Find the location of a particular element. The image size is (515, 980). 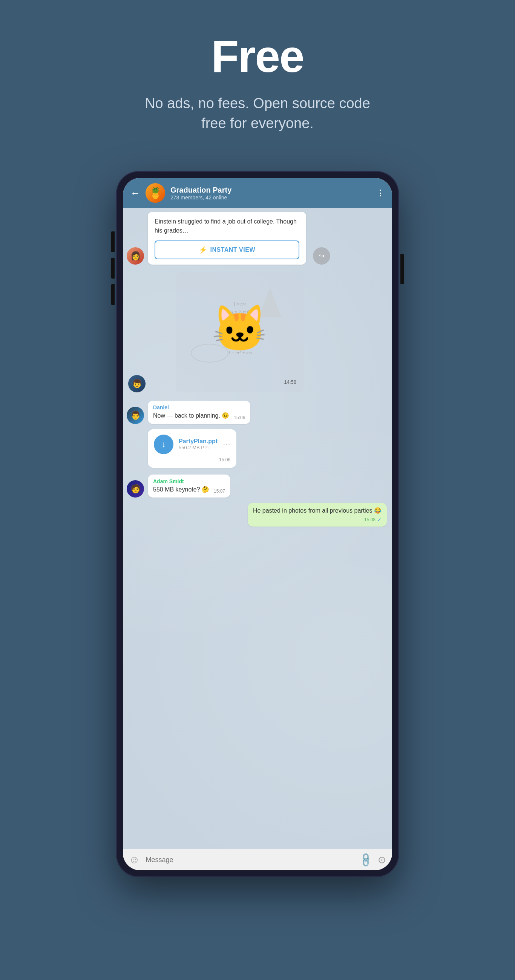

avatar-adam: 🧑 is located at coordinates (136, 489).